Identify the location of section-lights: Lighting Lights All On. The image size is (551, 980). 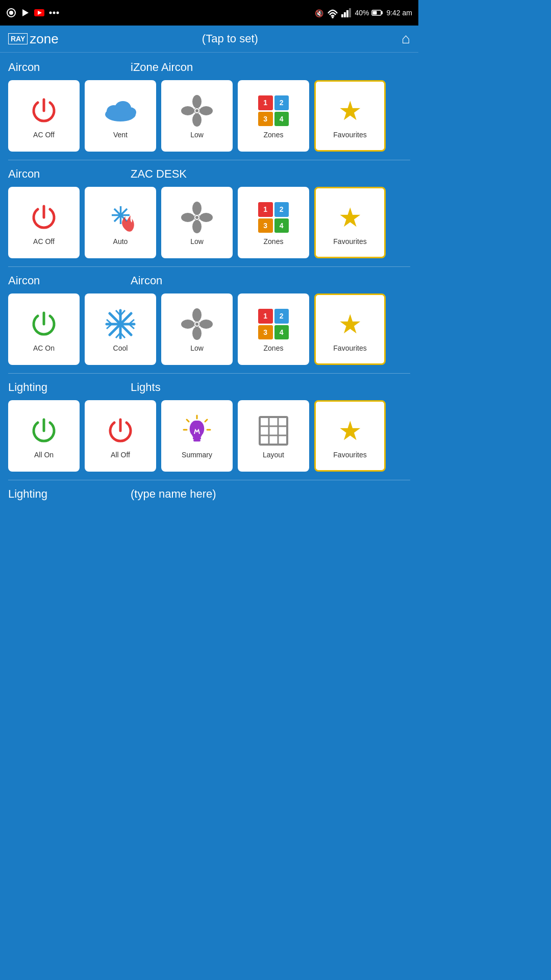
(209, 426).